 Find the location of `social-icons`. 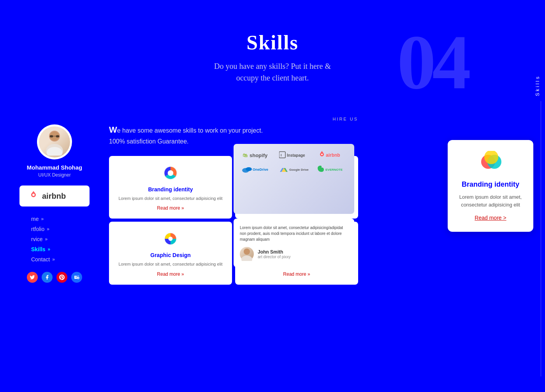

social-icons is located at coordinates (54, 277).